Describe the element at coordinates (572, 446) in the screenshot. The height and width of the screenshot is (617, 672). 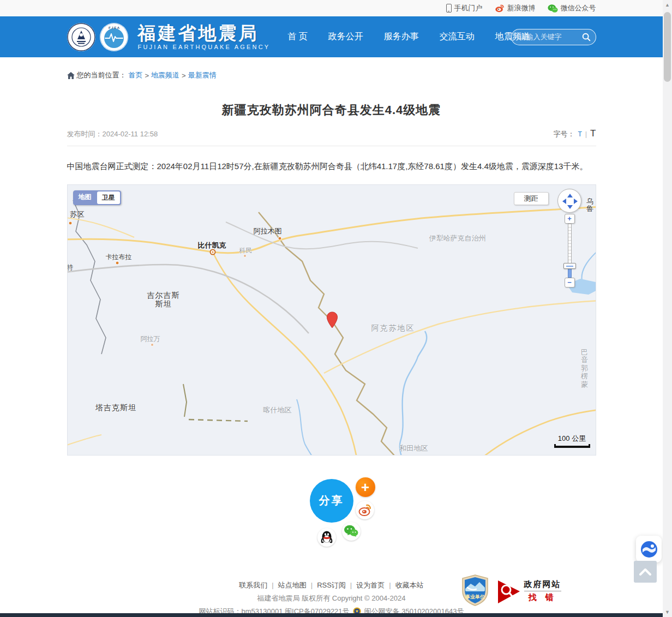
I see `map-scale-bar` at that location.